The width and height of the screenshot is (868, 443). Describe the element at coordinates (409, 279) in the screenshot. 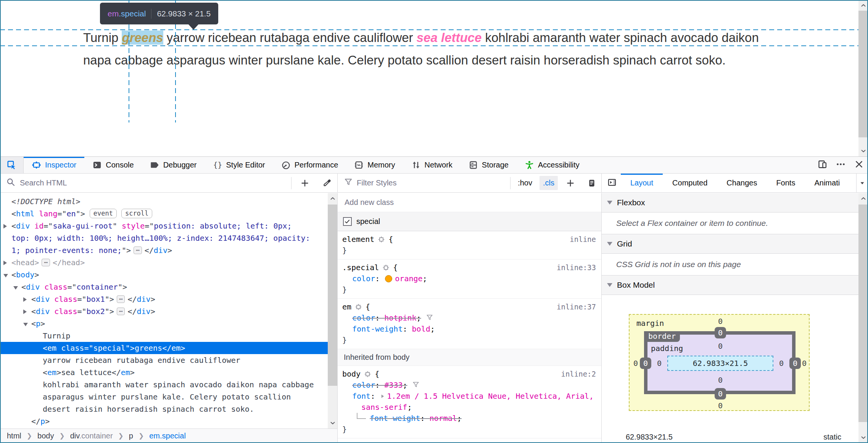

I see `property-value: orange` at that location.